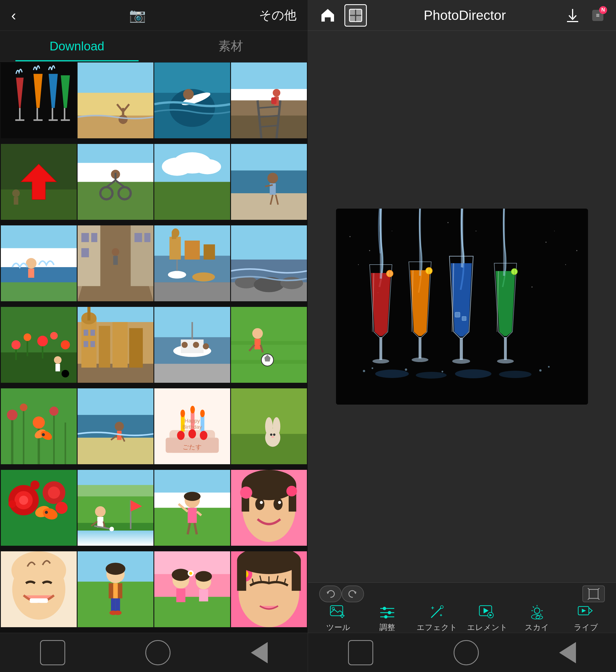 This screenshot has height=672, width=616. I want to click on right-nav-triangle-button, so click(567, 653).